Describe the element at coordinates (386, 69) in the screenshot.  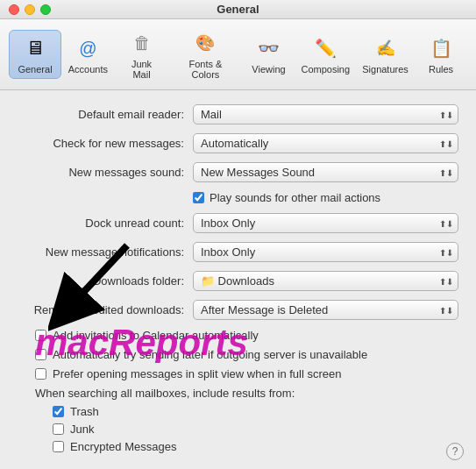
I see `toolbar-label-signatures: Signatures` at that location.